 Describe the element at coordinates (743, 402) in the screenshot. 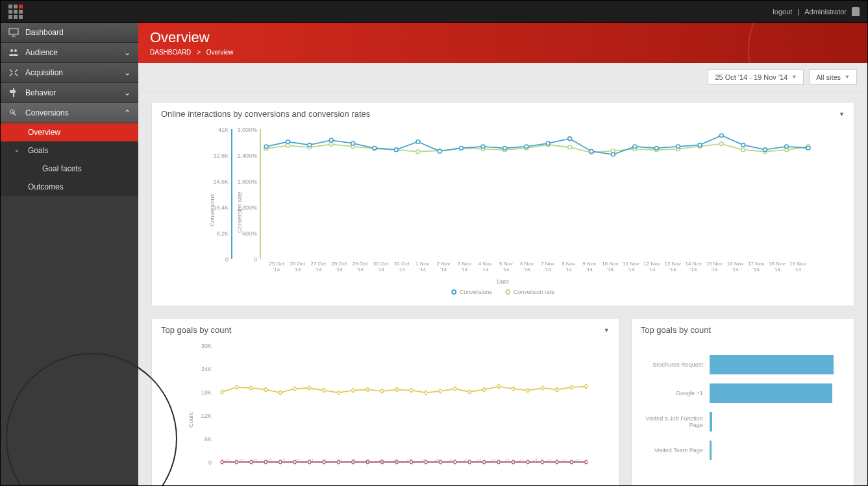

I see `card-top-goals-bar: Top goals by count Brochures RequestGoog…` at that location.